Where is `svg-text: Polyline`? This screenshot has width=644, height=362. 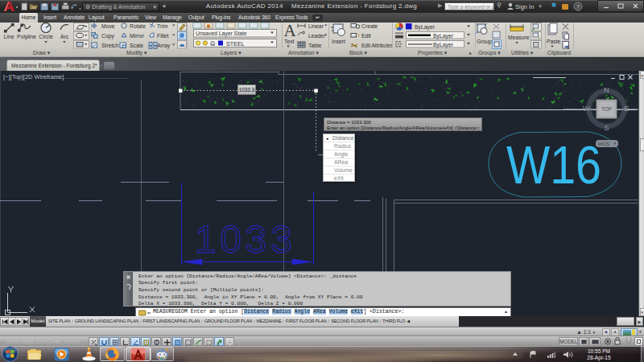
svg-text: Polyline is located at coordinates (27, 37).